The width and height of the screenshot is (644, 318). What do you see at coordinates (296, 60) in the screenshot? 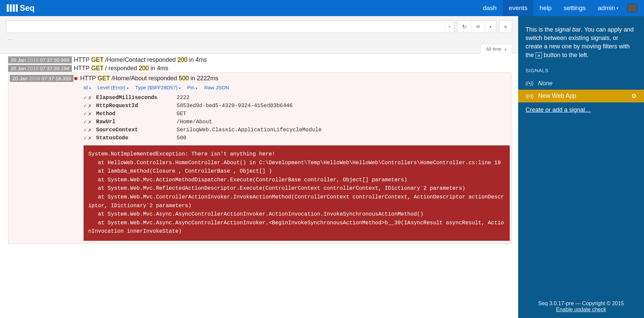
I see `event-message: HTTP GET /Home/Contact responded 200 in …` at bounding box center [296, 60].